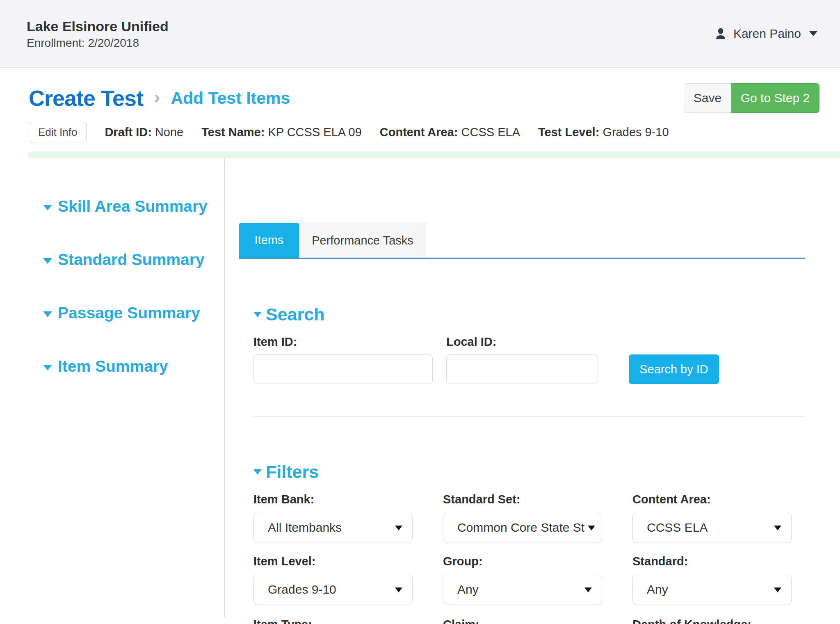 The image size is (840, 624). I want to click on filters-grid: Item Bank: All Itembanks Standard Set: C…, so click(529, 558).